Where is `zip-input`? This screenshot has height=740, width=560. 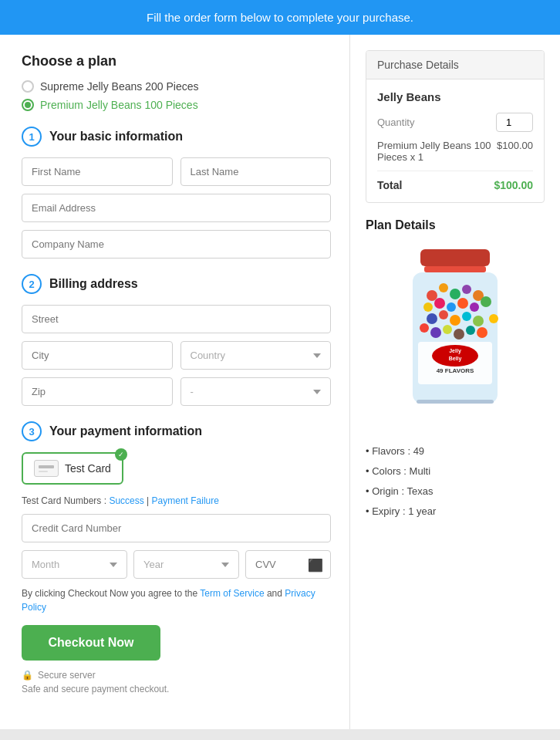 zip-input is located at coordinates (97, 392).